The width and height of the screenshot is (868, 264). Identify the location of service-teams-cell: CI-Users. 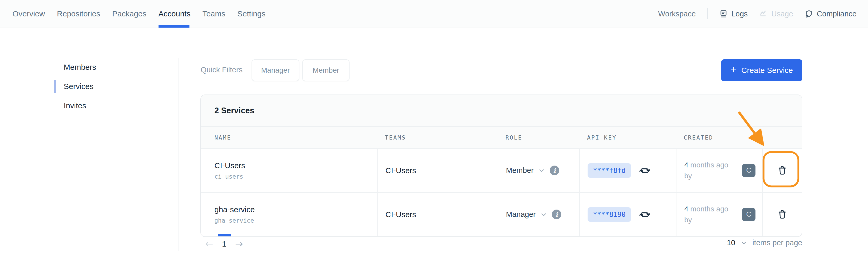
(437, 170).